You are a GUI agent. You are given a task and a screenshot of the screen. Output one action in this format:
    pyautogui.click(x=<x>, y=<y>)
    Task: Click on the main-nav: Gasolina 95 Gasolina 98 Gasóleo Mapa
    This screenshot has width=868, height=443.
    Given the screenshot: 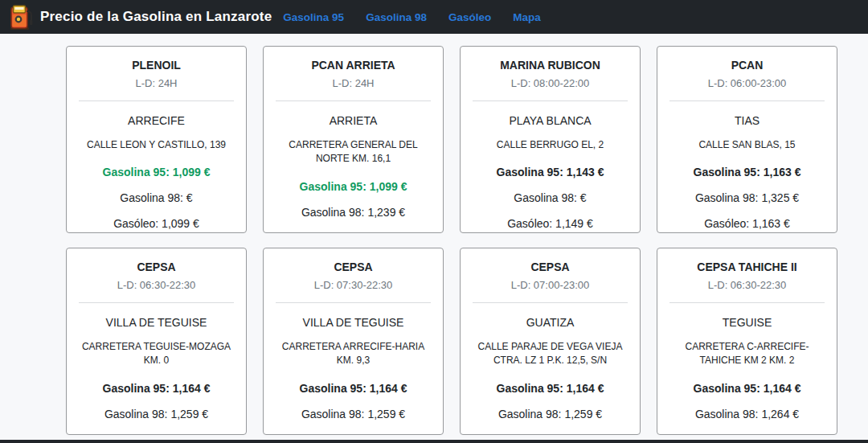 What is the action you would take?
    pyautogui.click(x=423, y=18)
    